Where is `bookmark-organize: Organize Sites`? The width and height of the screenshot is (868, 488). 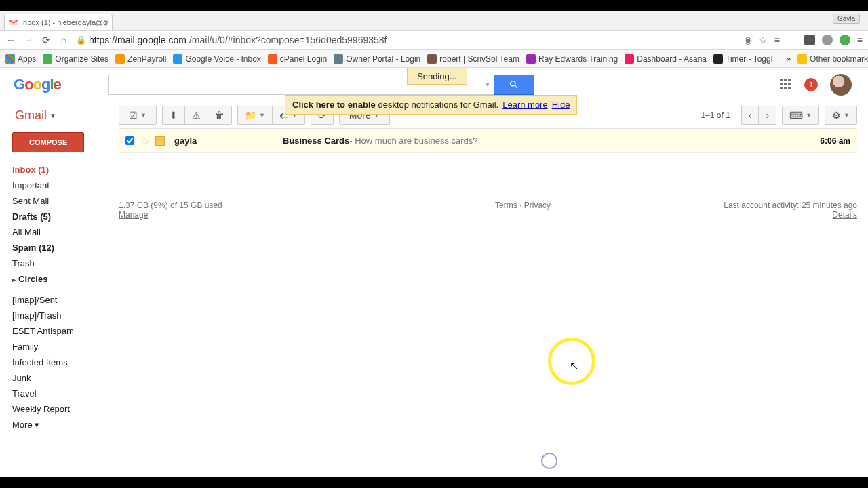 bookmark-organize: Organize Sites is located at coordinates (76, 59).